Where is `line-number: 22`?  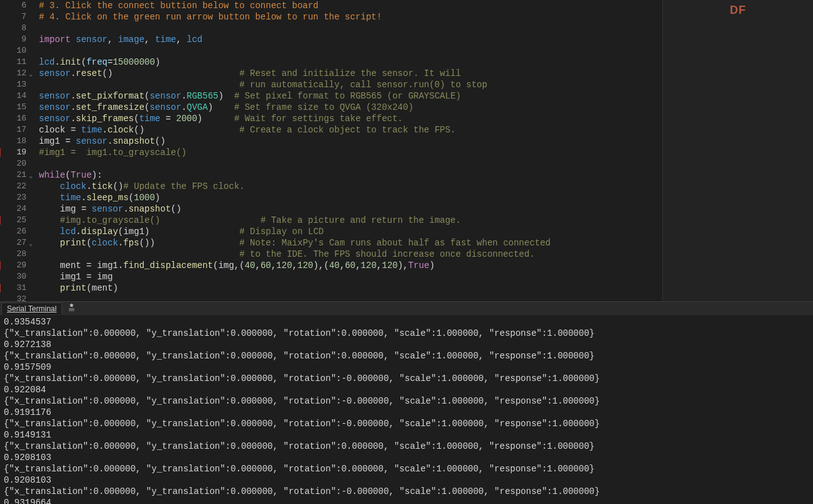 line-number: 22 is located at coordinates (13, 186).